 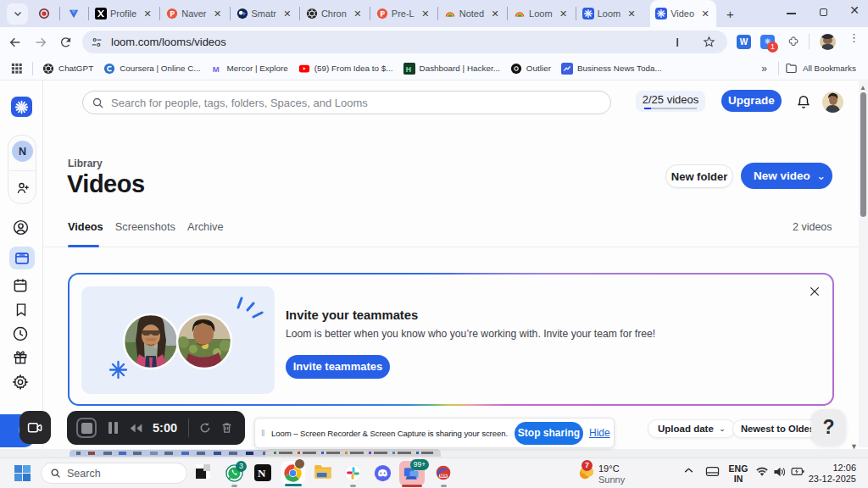 I want to click on svg-text: H, so click(x=408, y=69).